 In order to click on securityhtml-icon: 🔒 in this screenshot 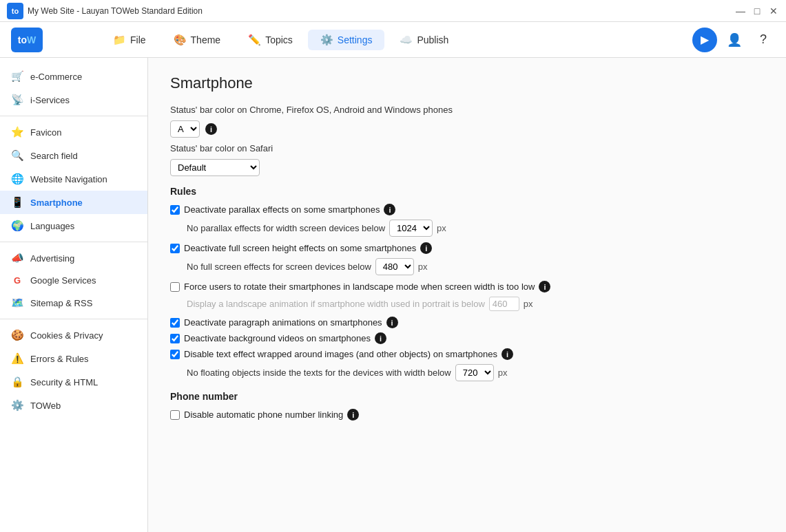, I will do `click(17, 382)`.